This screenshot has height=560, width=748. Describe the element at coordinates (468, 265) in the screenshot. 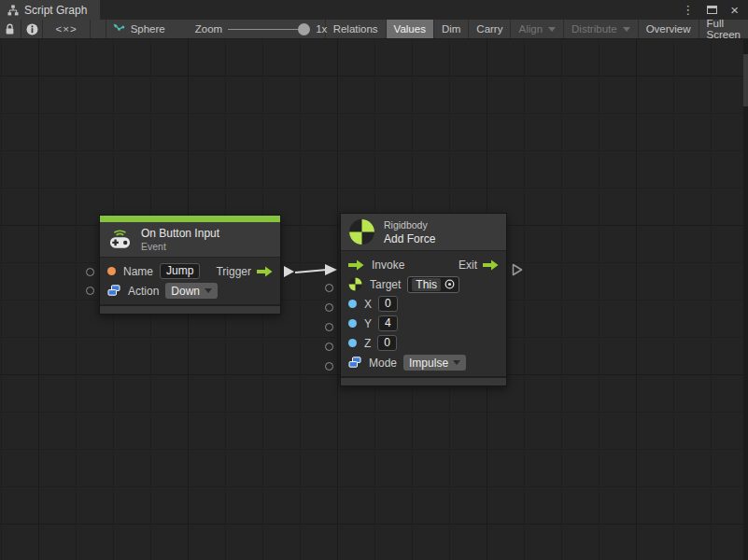

I see `port-label: Exit` at that location.